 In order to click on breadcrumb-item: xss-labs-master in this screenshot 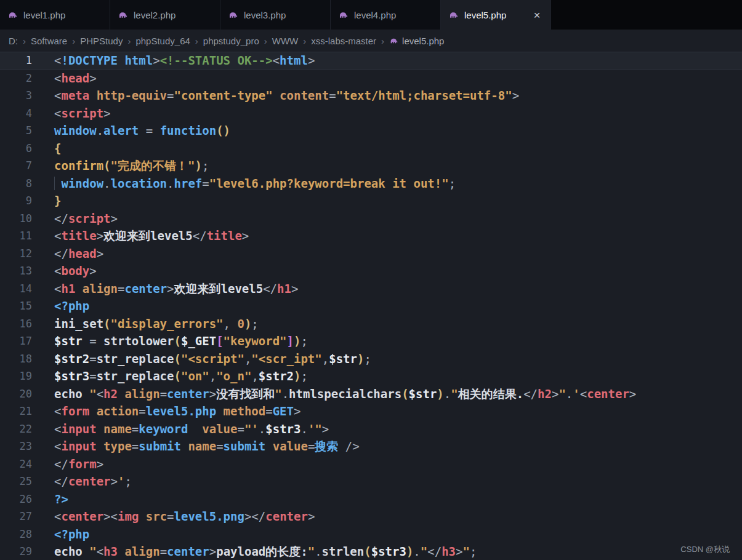, I will do `click(344, 41)`.